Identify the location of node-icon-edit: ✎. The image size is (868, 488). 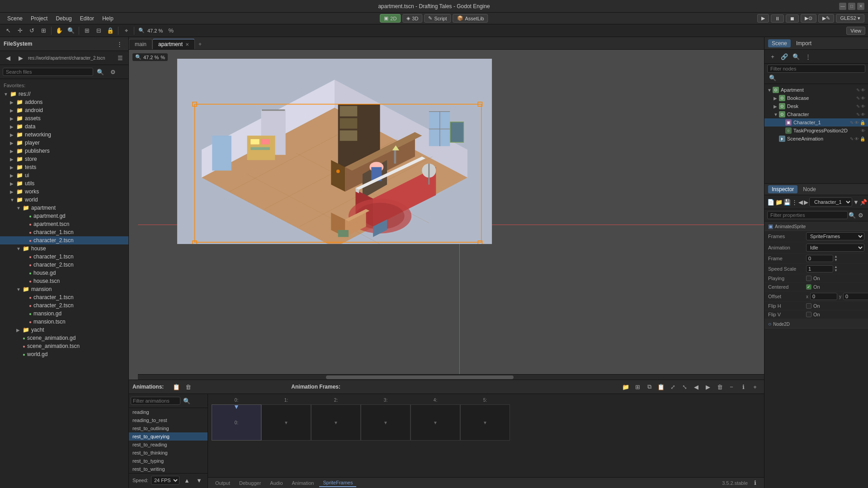
(858, 90).